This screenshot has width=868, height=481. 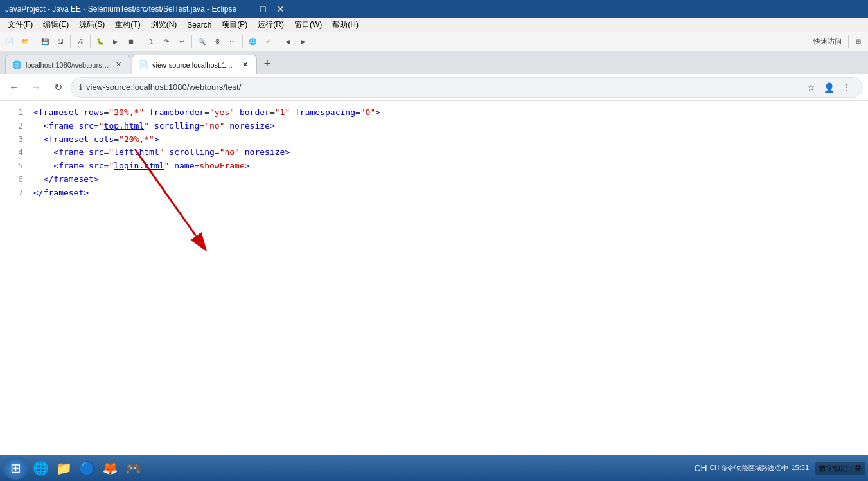 I want to click on firefox-icon: 🦊, so click(x=110, y=468).